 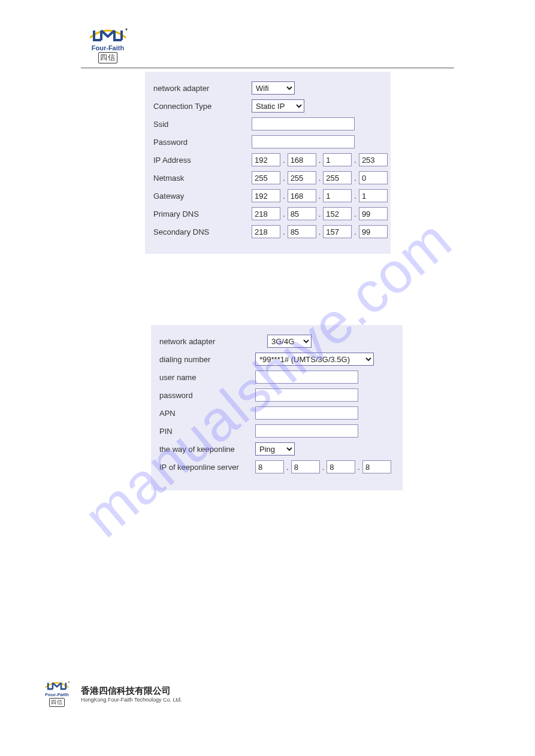 I want to click on label-user-name: user name, so click(x=203, y=377).